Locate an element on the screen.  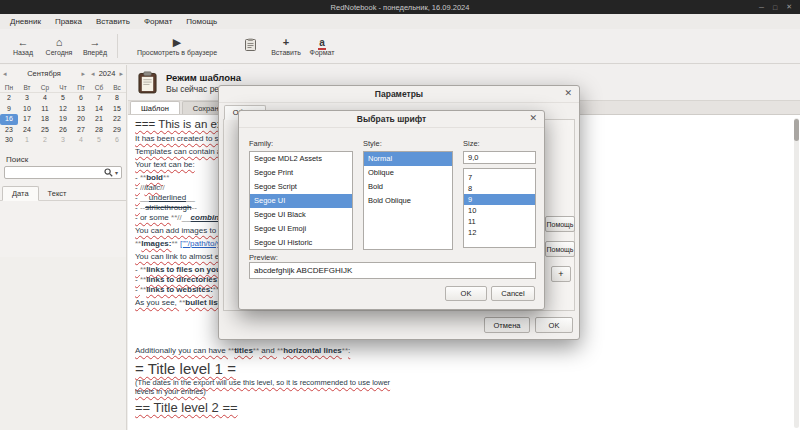
minimize-icon: ─ is located at coordinates (762, 8).